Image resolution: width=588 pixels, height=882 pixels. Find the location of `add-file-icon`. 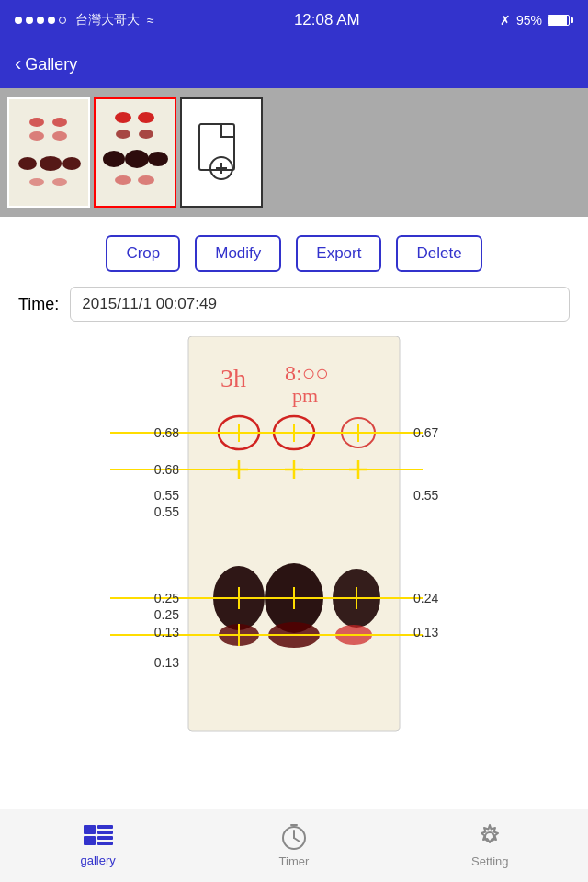

add-file-icon is located at coordinates (221, 153).